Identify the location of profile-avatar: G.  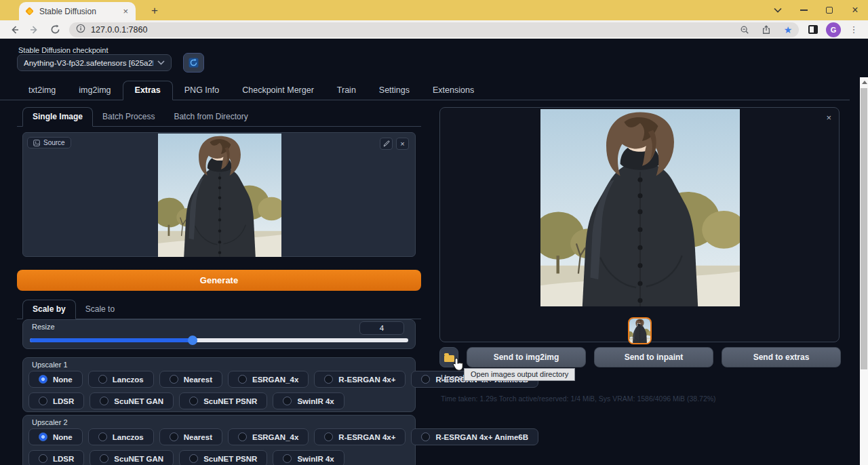
(833, 30).